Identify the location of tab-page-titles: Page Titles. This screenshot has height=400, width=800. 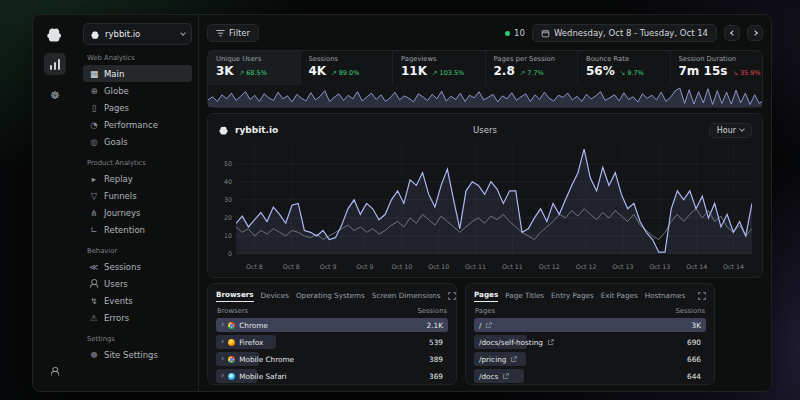
(524, 296).